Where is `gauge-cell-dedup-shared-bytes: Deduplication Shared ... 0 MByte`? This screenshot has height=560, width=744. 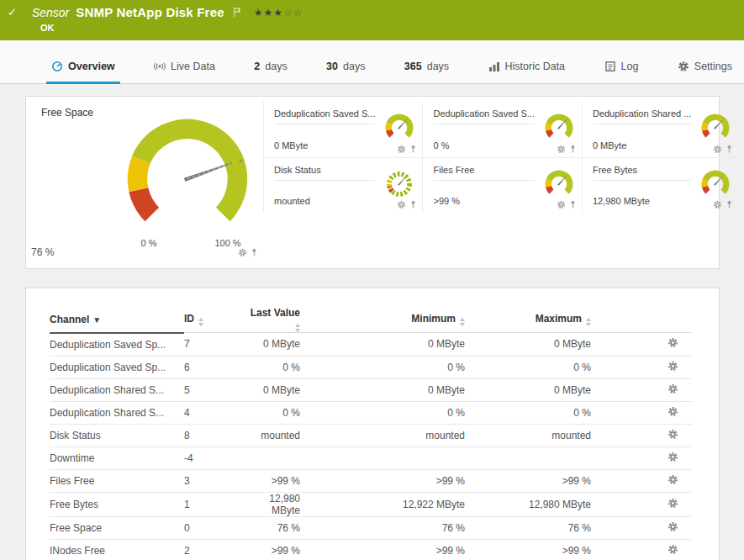
gauge-cell-dedup-shared-bytes: Deduplication Shared ... 0 MByte is located at coordinates (660, 129).